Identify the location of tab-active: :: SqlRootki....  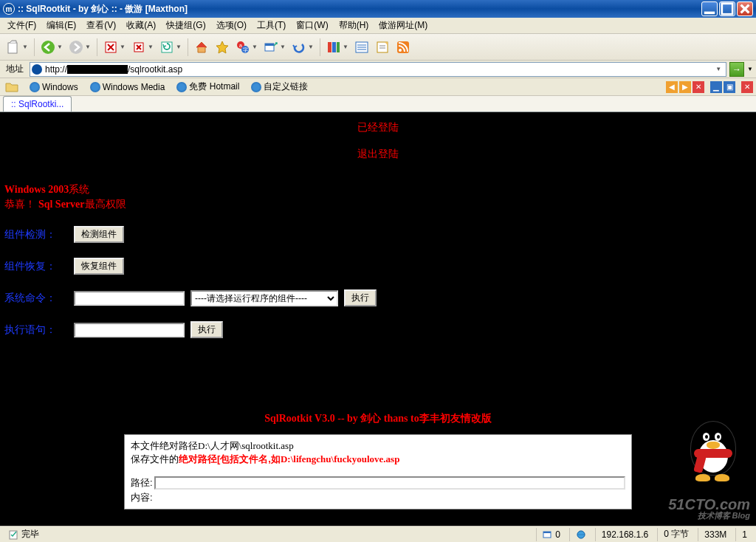
(37, 103).